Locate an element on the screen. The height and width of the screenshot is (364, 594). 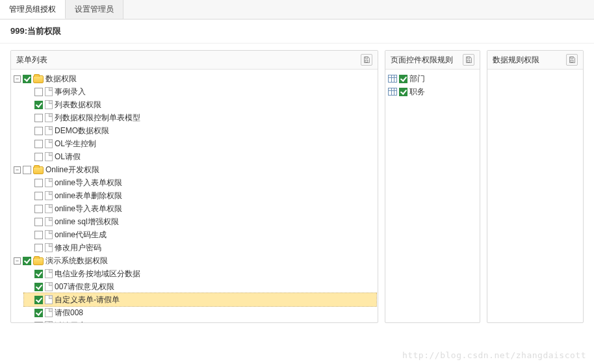
folder-icon is located at coordinates (38, 170).